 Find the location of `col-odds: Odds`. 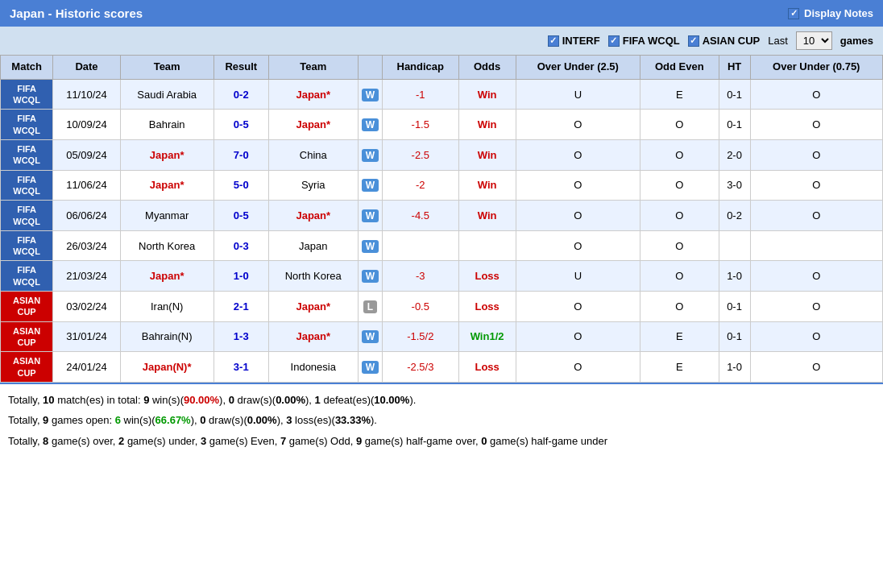

col-odds: Odds is located at coordinates (487, 68).